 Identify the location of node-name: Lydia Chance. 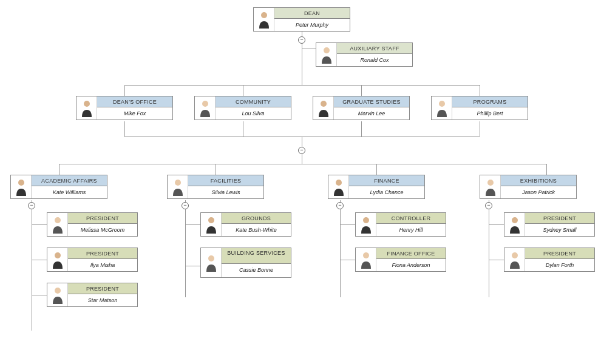
(387, 192).